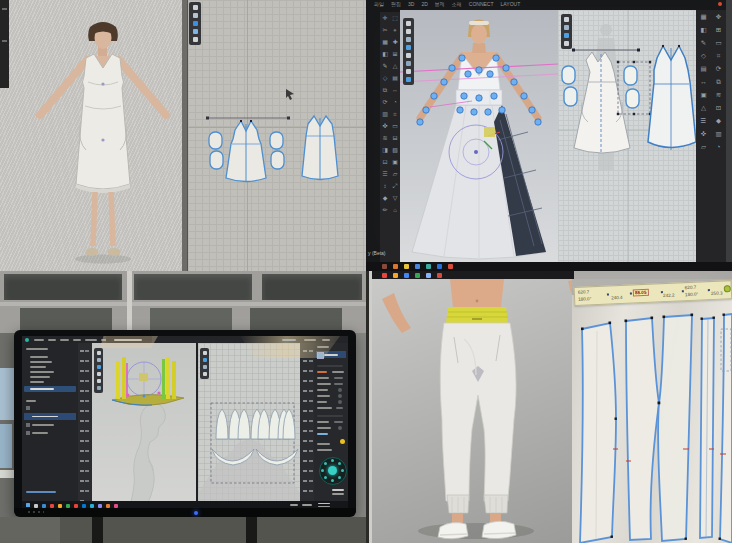 This screenshot has height=543, width=732. I want to click on pattern-group-front, so click(248, 150).